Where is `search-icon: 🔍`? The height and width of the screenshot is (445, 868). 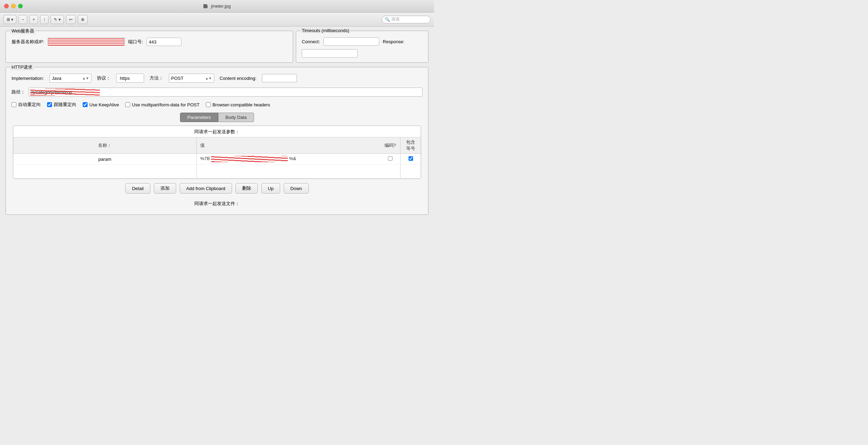
search-icon: 🔍 is located at coordinates (387, 20).